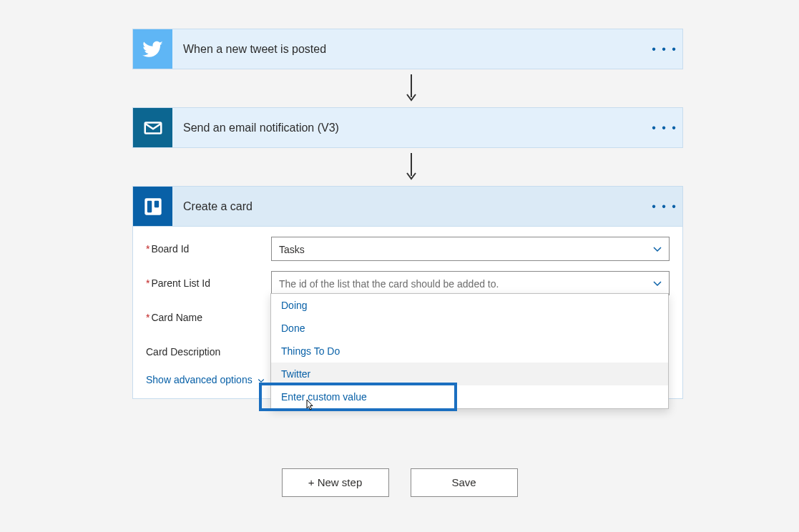 The image size is (799, 532). I want to click on step-title-trello: Create a card, so click(409, 207).